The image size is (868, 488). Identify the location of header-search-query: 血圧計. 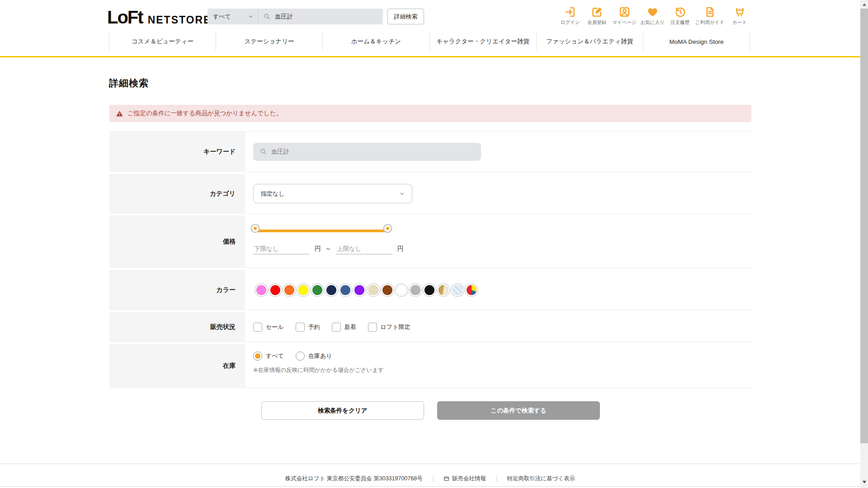
(284, 17).